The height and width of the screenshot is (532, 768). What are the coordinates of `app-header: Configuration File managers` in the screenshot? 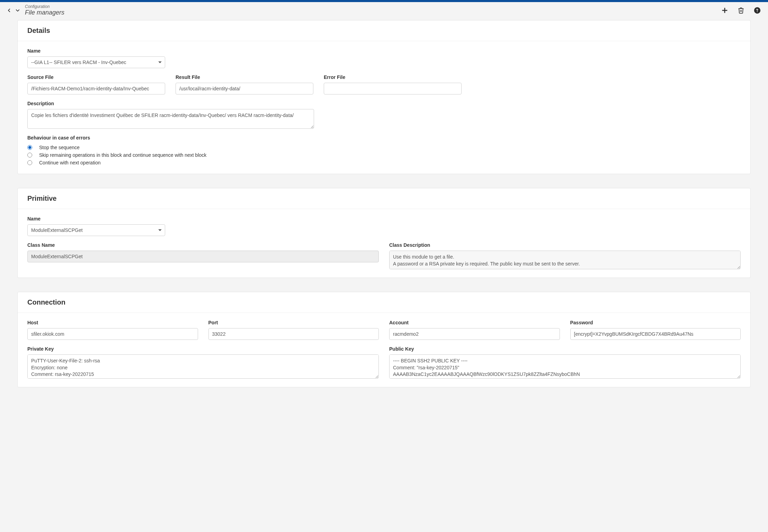 It's located at (384, 11).